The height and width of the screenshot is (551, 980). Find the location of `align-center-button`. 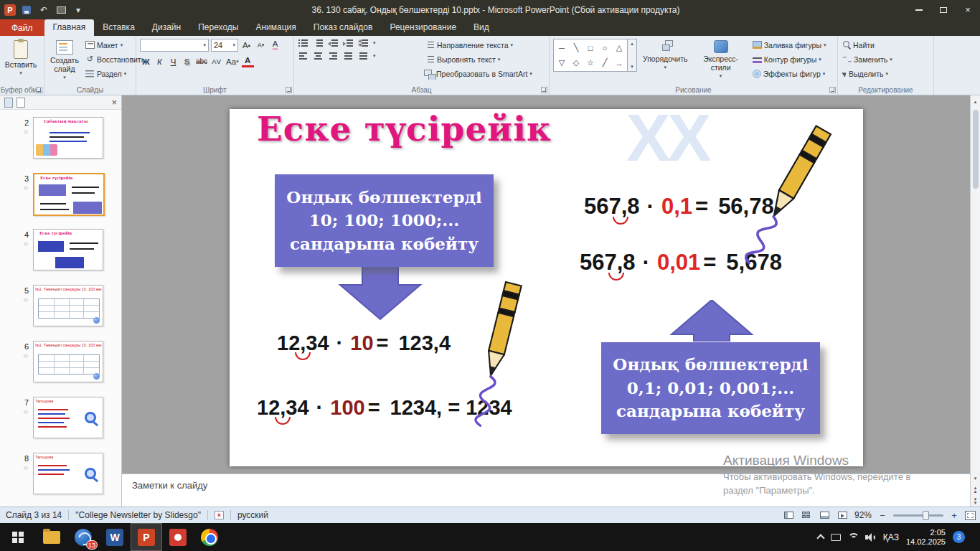

align-center-button is located at coordinates (319, 56).